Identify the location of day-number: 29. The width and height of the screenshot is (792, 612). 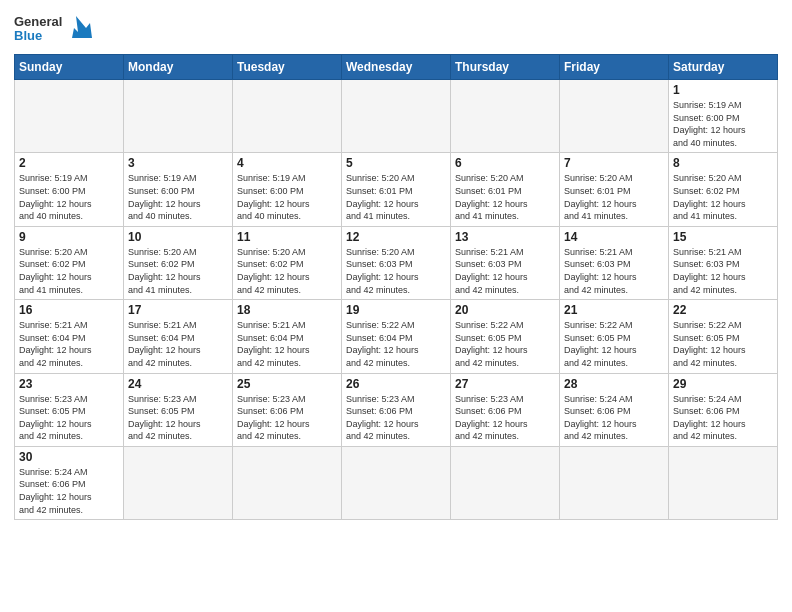
(723, 384).